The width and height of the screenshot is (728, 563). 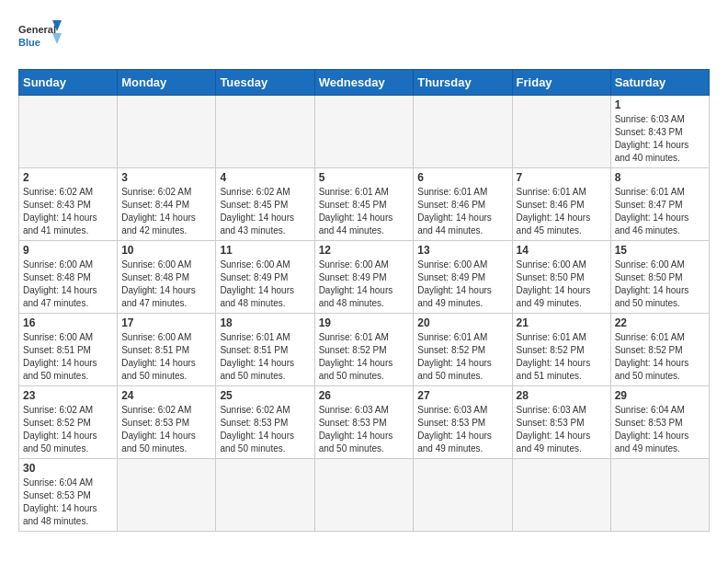 What do you see at coordinates (660, 132) in the screenshot?
I see `calendar-cell: 1Sunrise: 6:03 AM Sunset: 8:43 PM Daylig…` at bounding box center [660, 132].